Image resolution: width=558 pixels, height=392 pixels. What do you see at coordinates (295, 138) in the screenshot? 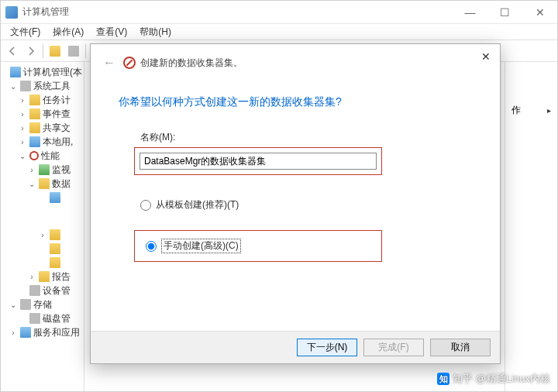
I see `name-label: 名称(M):` at bounding box center [295, 138].